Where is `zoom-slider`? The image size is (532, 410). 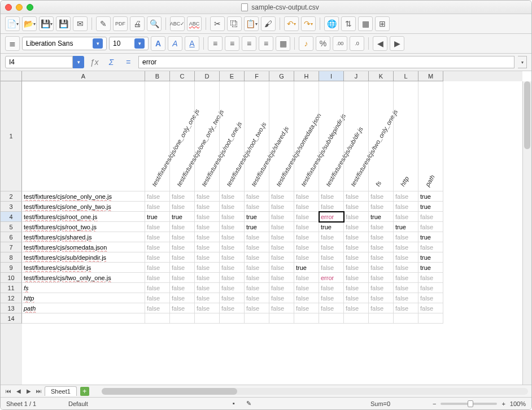
zoom-slider is located at coordinates (469, 404).